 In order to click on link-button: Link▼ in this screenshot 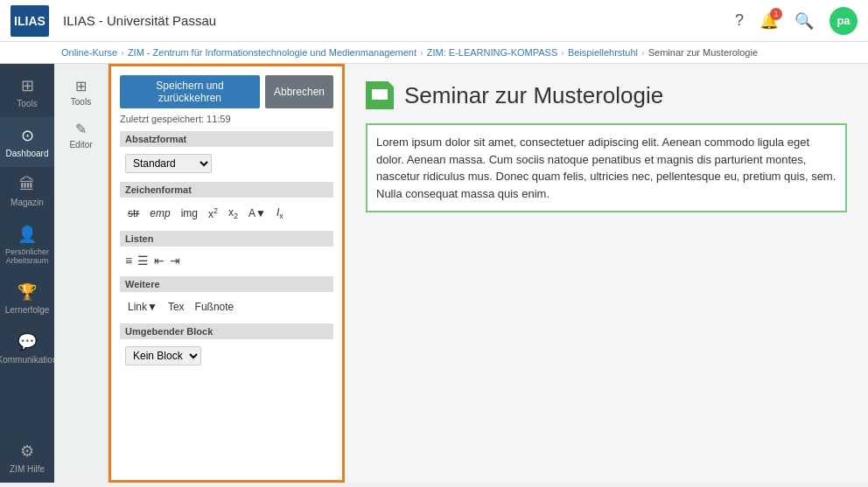, I will do `click(143, 307)`.